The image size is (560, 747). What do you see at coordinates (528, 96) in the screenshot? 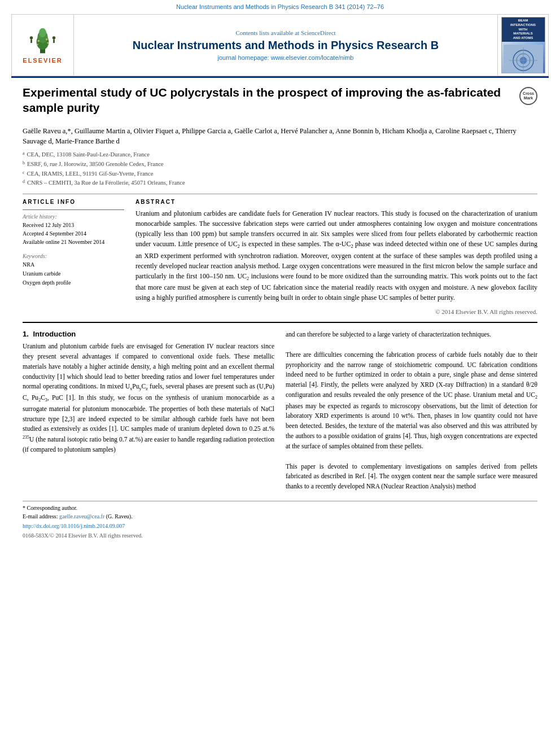
I see `crossmark-icon: CrossMark` at bounding box center [528, 96].